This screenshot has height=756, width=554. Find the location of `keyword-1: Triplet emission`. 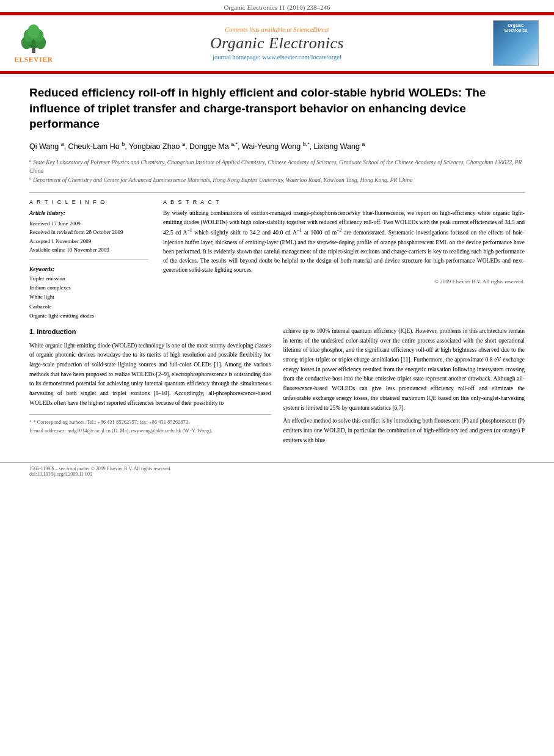

keyword-1: Triplet emission is located at coordinates (89, 278).